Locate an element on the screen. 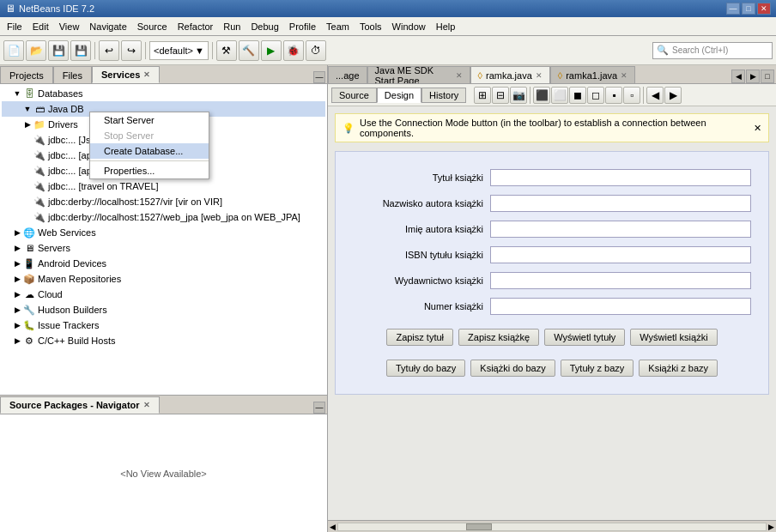 The height and width of the screenshot is (532, 776). menu-debug: Debug is located at coordinates (264, 27).